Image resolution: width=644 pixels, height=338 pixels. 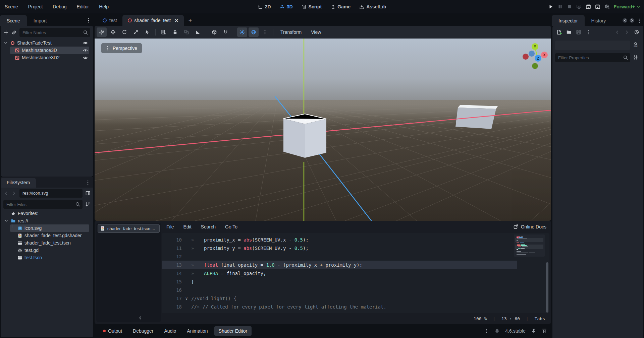 I want to click on move-mode-button, so click(x=113, y=32).